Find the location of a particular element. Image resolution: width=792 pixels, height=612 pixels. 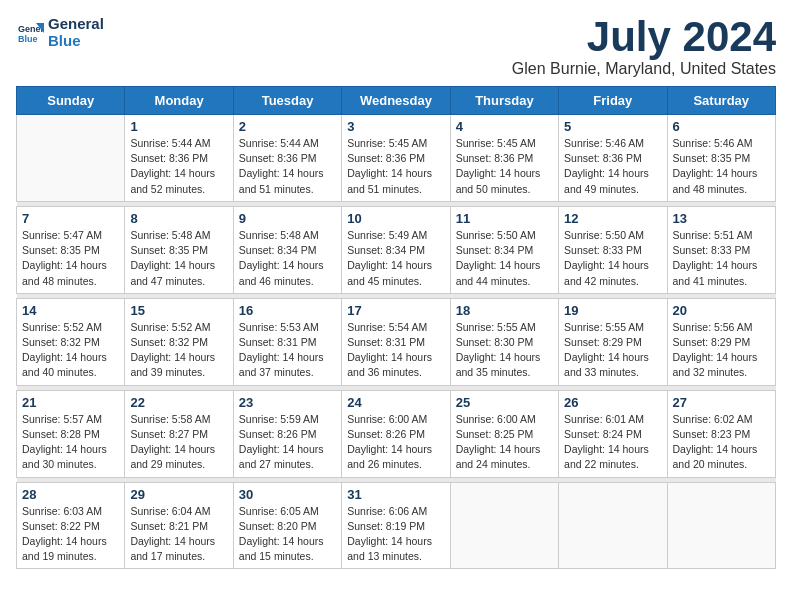

logo-general: General is located at coordinates (76, 24).